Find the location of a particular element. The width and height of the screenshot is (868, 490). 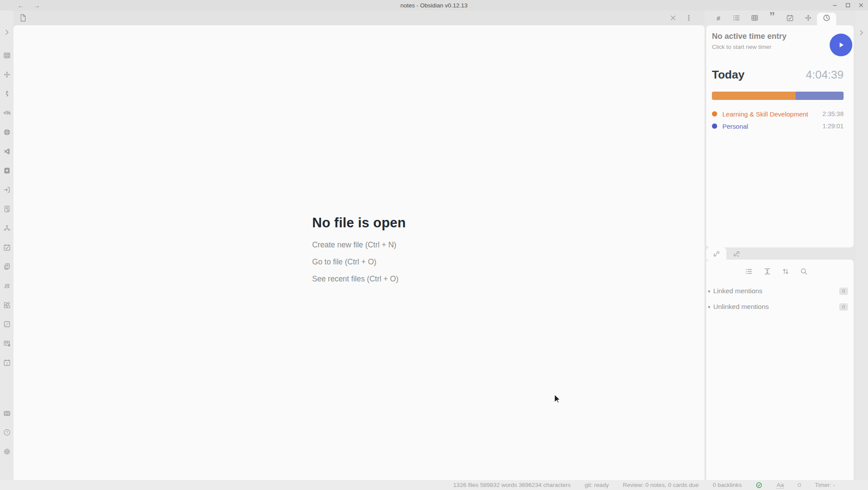

play-icon is located at coordinates (841, 45).